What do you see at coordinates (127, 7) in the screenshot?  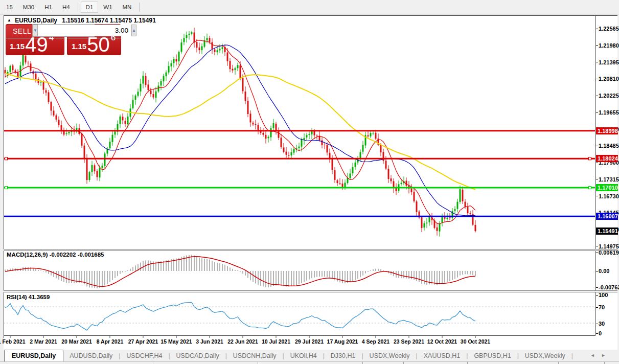 I see `timeframe-button-mn: MN` at bounding box center [127, 7].